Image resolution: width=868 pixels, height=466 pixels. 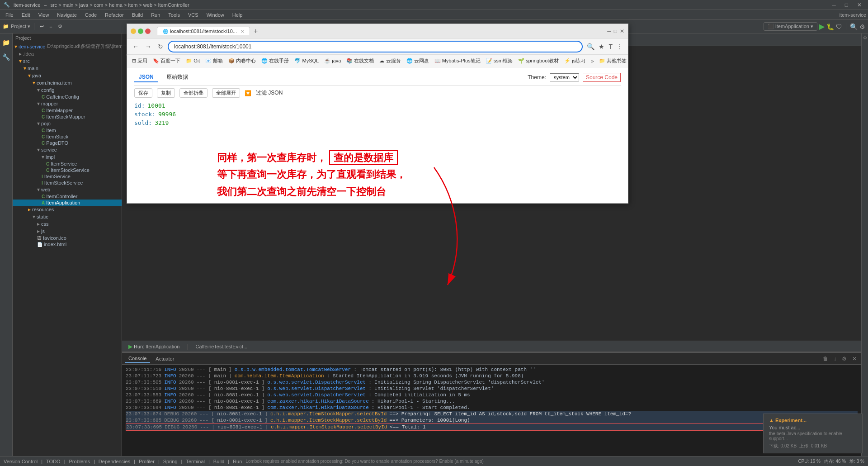 What do you see at coordinates (219, 461) in the screenshot?
I see `status-build: Build` at bounding box center [219, 461].